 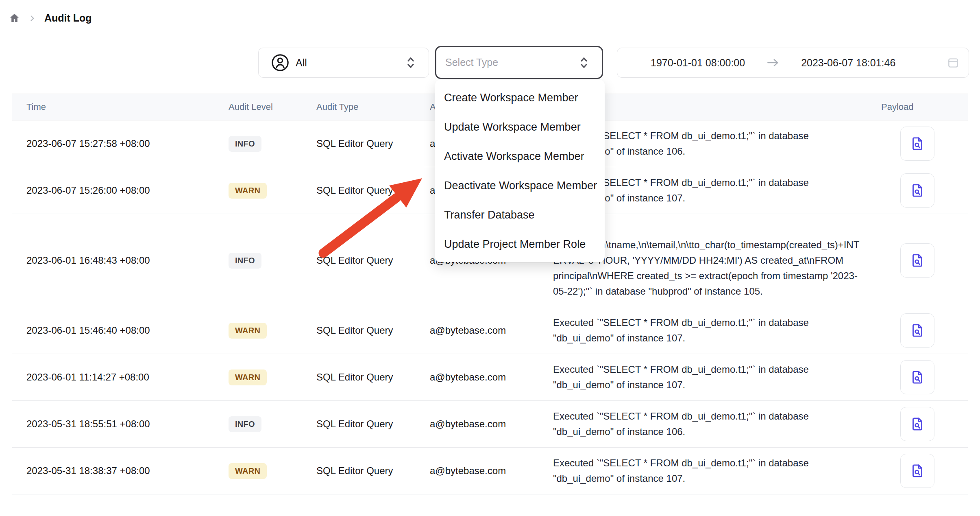 I want to click on menu-item-create-workspace-member: Create Workspace Member, so click(x=520, y=98).